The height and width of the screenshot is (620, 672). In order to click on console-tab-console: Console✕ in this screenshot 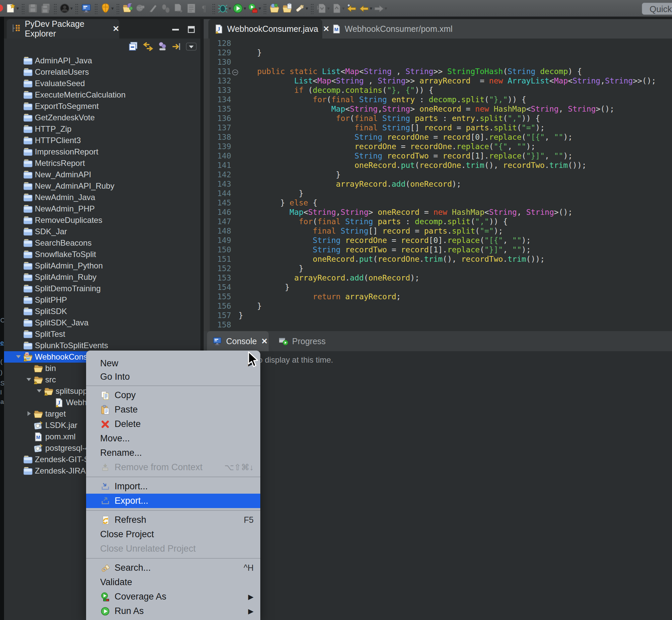, I will do `click(238, 341)`.